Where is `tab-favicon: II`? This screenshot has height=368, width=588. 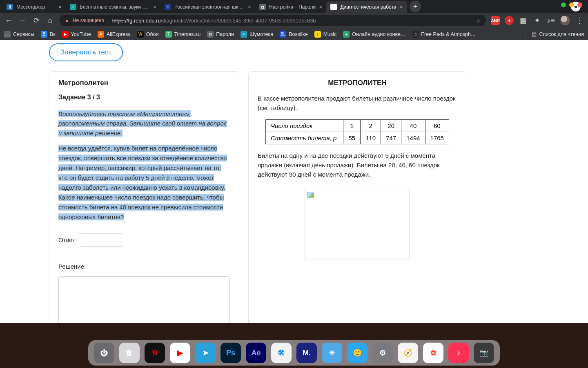 tab-favicon: II is located at coordinates (10, 7).